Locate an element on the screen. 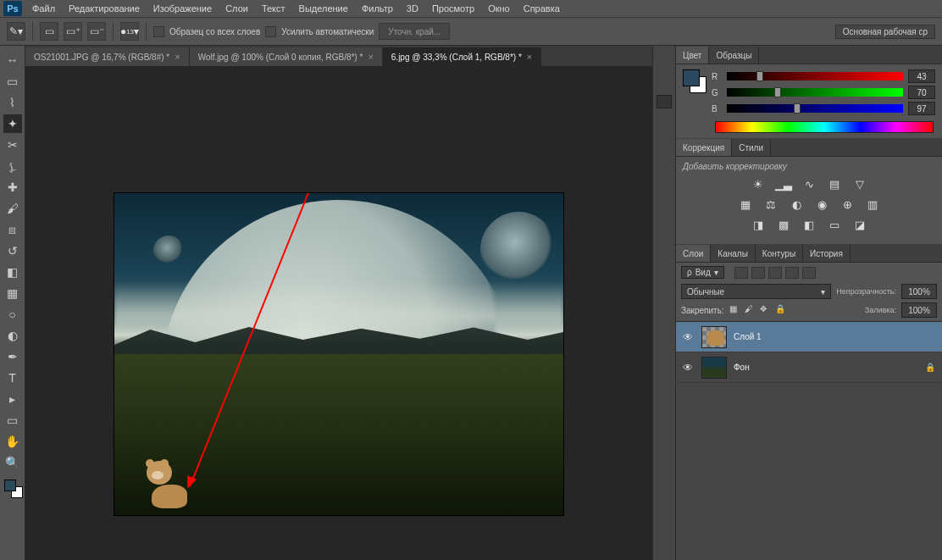 The height and width of the screenshot is (560, 942). filter-pixel-icon is located at coordinates (741, 273).